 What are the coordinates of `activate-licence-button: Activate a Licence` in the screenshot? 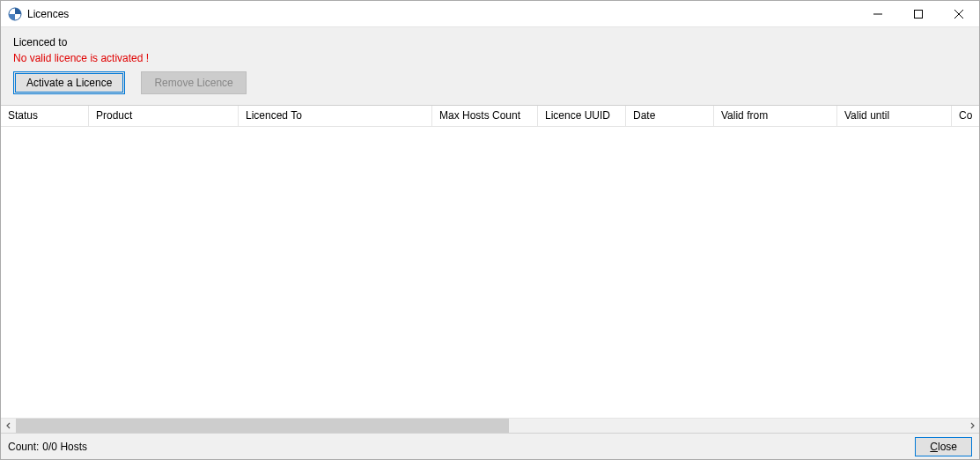 It's located at (69, 83).